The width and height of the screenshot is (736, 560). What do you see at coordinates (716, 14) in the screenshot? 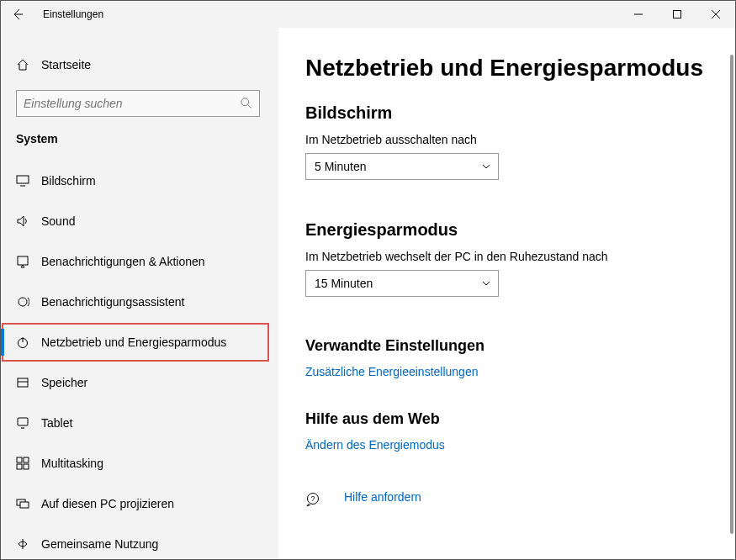
I see `close-button` at bounding box center [716, 14].